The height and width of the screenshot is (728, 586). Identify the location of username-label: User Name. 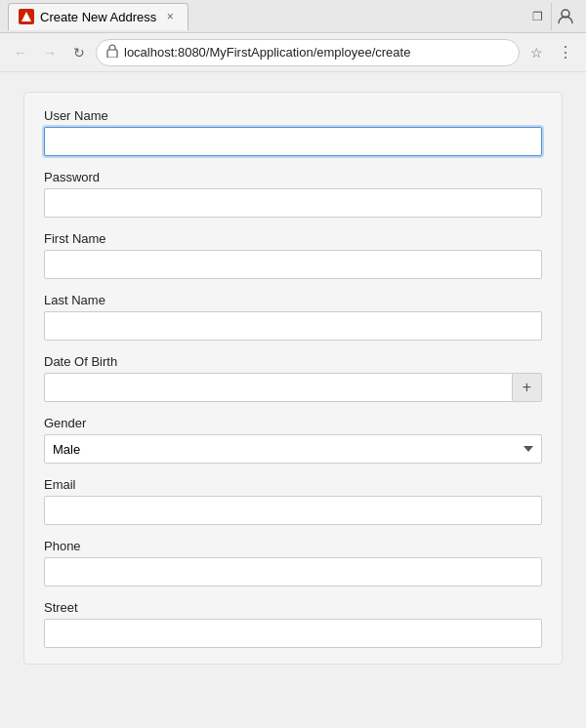
(293, 115).